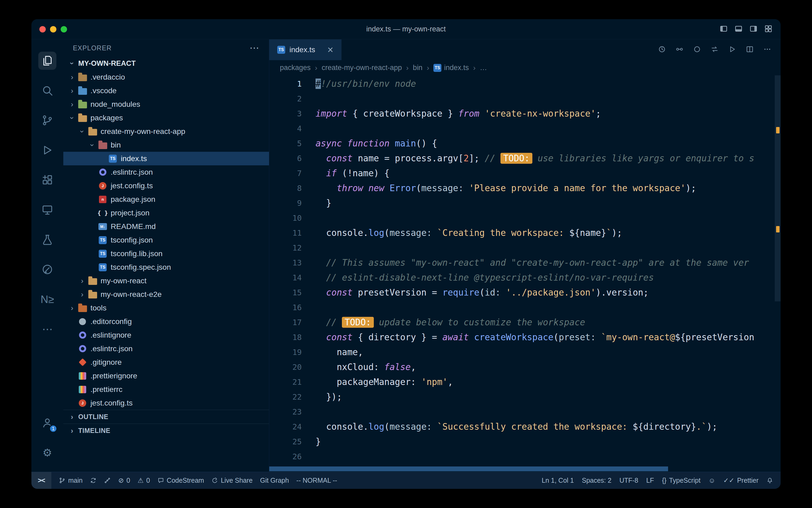  I want to click on git-branch: main, so click(70, 480).